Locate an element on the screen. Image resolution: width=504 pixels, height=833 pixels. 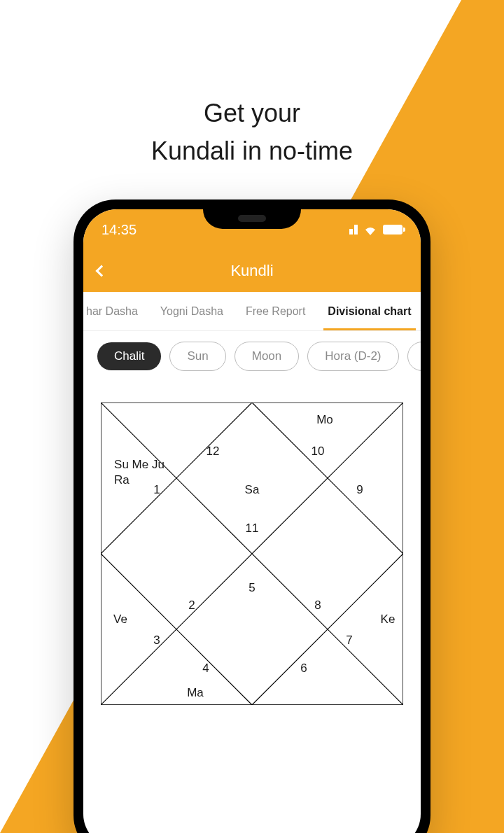
chip-moon: Moon is located at coordinates (267, 356).